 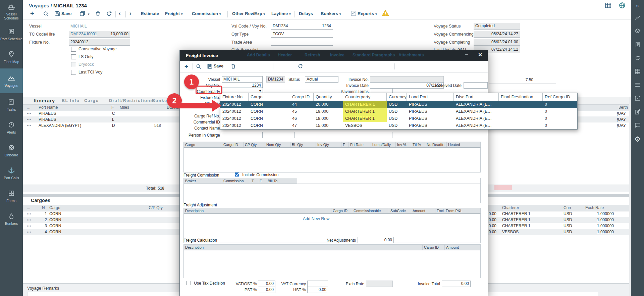 What do you see at coordinates (44, 208) in the screenshot?
I see `col-n: N` at bounding box center [44, 208].